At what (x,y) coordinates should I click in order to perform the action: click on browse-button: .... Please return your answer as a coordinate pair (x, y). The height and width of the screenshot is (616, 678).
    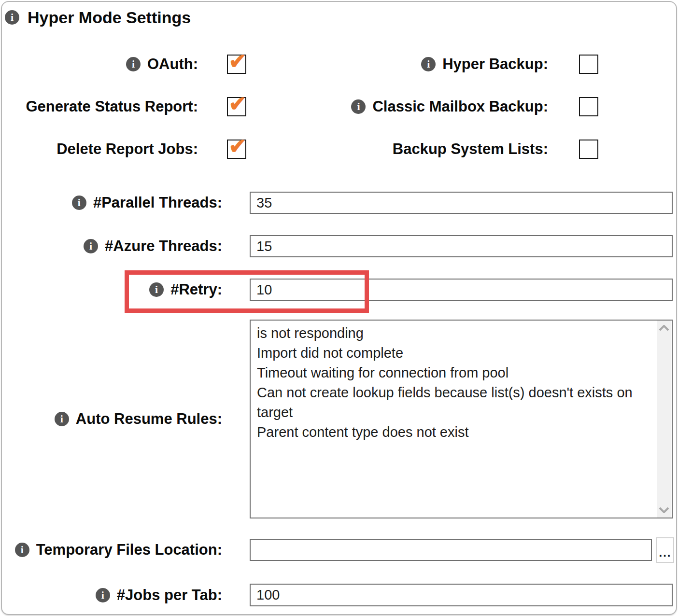
    Looking at the image, I should click on (665, 550).